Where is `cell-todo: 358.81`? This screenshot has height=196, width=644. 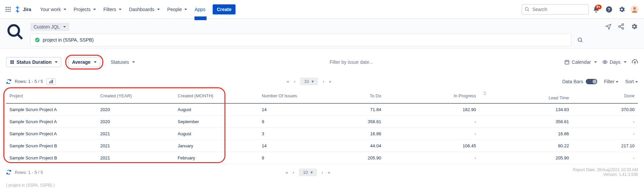 cell-todo: 358.81 is located at coordinates (352, 122).